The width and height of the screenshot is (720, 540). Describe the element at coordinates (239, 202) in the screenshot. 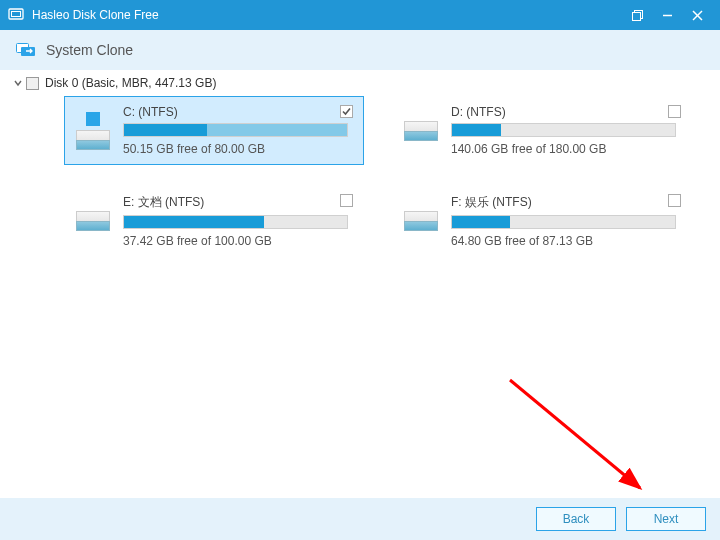

I see `partition-label: E: 文档 (NTFS)` at that location.